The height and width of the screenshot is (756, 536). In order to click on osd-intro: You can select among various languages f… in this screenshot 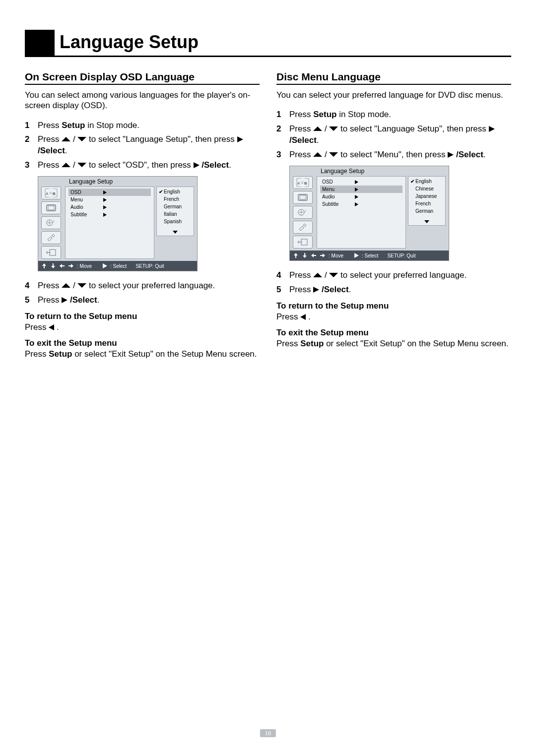, I will do `click(142, 100)`.